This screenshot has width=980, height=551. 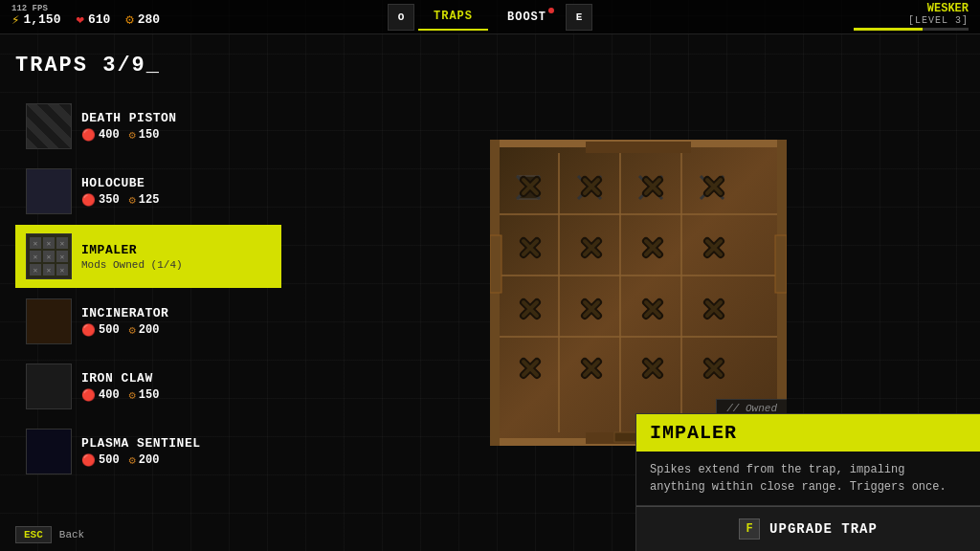 I want to click on health-value: 610, so click(x=100, y=19).